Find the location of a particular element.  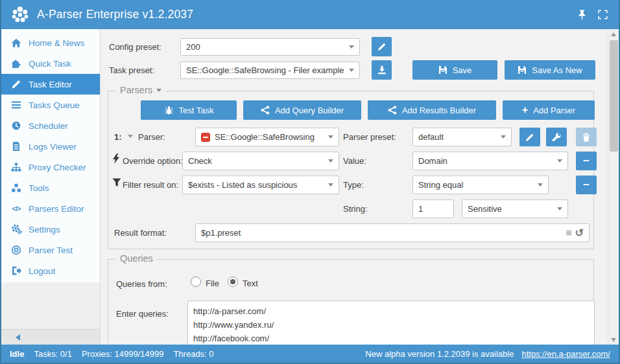

scroll-down-icon is located at coordinates (614, 340).